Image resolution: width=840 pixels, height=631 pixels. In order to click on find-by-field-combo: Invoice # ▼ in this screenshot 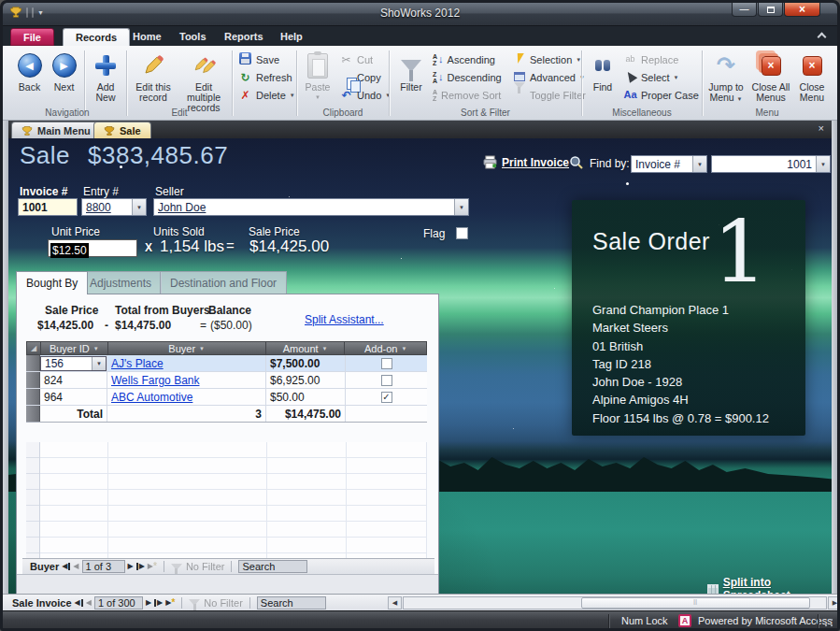, I will do `click(669, 165)`.